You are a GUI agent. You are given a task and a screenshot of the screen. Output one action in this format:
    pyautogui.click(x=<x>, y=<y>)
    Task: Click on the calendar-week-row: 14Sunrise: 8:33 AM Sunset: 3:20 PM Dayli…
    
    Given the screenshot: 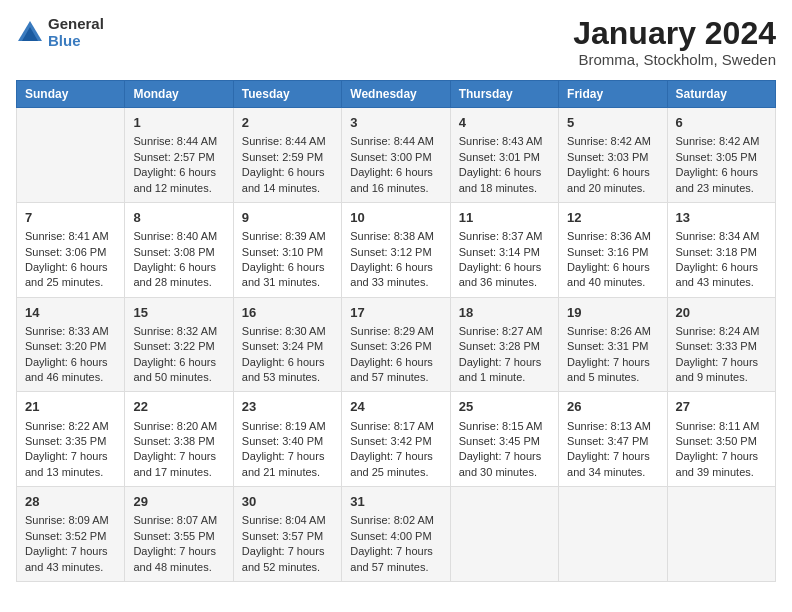 What is the action you would take?
    pyautogui.click(x=396, y=344)
    